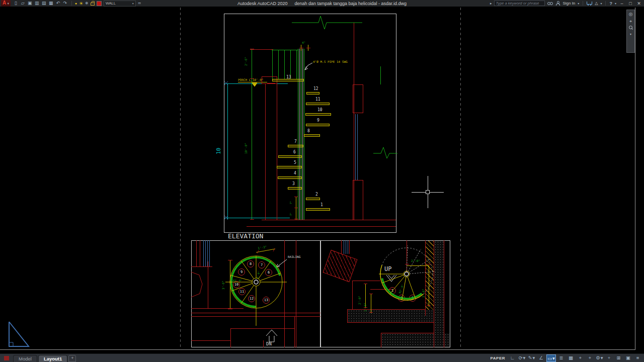 The width and height of the screenshot is (644, 362). What do you see at coordinates (557, 3) in the screenshot?
I see `user-icon` at bounding box center [557, 3].